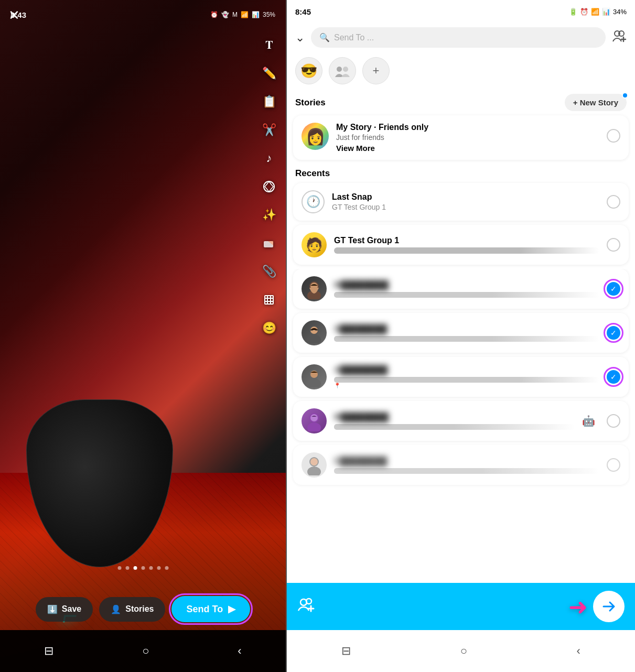 This screenshot has height=672, width=635. I want to click on left-bottom-actions: ⬇️ Save 👤 Stories Send To ▶, so click(143, 609).